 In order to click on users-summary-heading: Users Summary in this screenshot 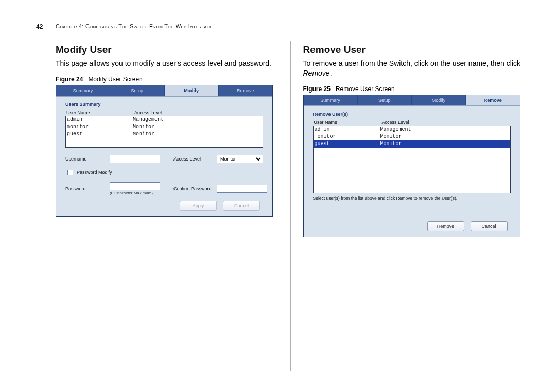, I will do `click(164, 104)`.